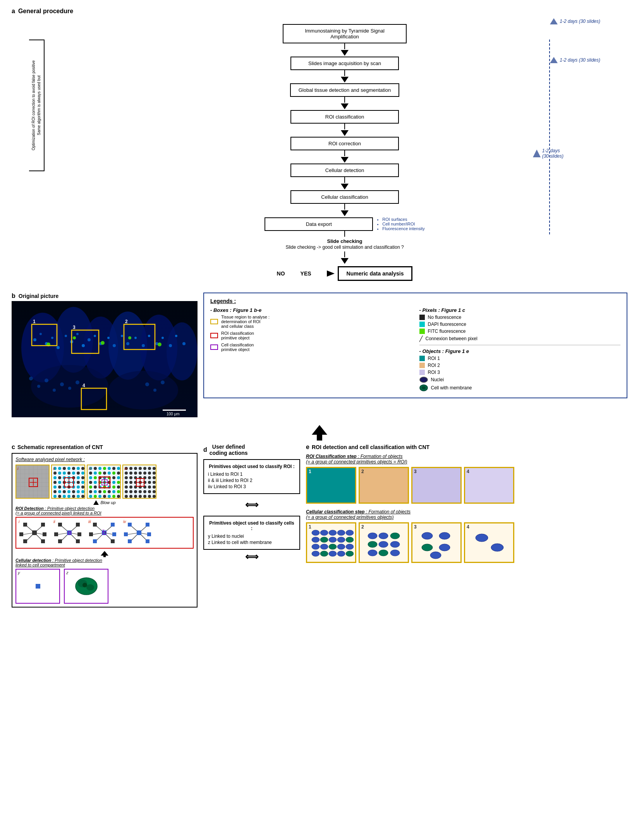 The height and width of the screenshot is (840, 639). Describe the element at coordinates (468, 527) in the screenshot. I see `cell-box-4-num: 4` at that location.